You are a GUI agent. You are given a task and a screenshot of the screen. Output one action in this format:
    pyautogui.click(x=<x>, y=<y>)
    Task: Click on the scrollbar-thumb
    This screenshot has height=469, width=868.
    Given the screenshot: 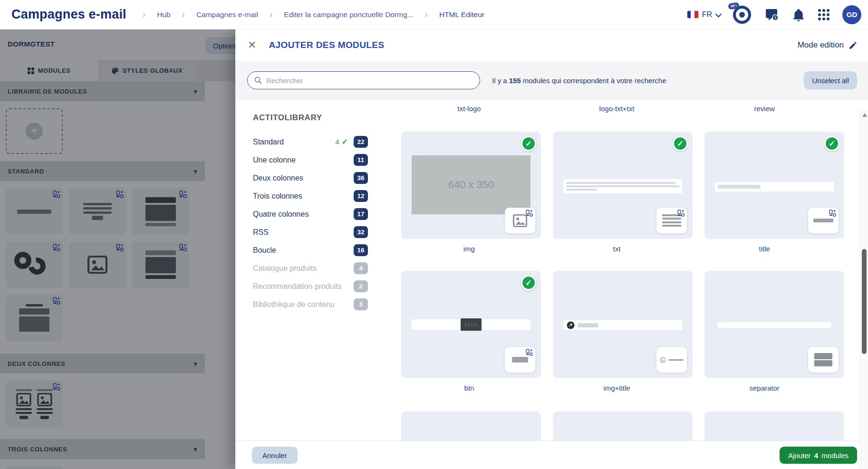 What is the action you would take?
    pyautogui.click(x=864, y=301)
    